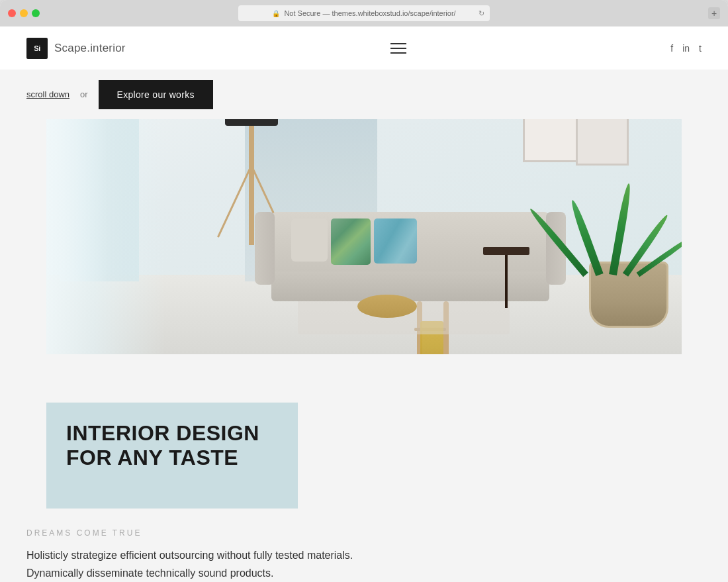 The image size is (728, 582). What do you see at coordinates (156, 95) in the screenshot?
I see `explore-works-button: Explore our works` at bounding box center [156, 95].